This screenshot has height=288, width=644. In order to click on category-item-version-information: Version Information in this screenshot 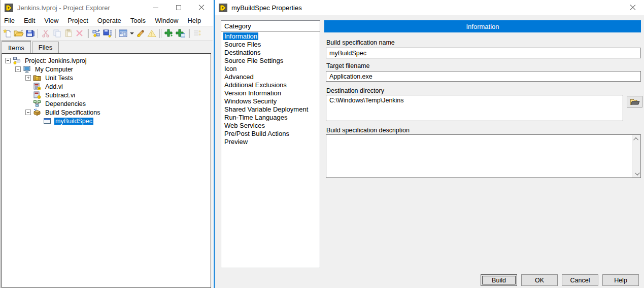, I will do `click(270, 93)`.